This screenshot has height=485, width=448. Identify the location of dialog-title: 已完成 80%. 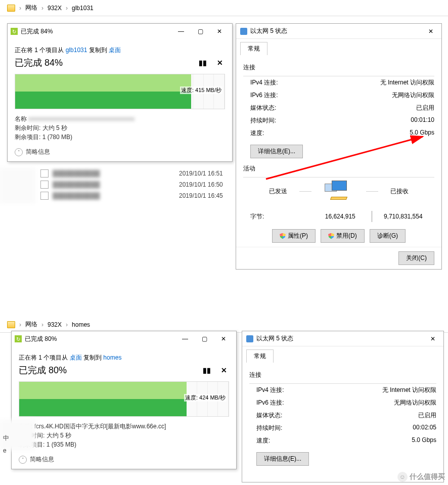
(100, 339).